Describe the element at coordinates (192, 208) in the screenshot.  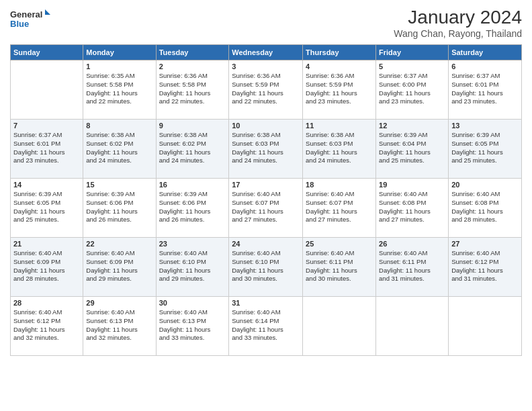
I see `calendar-cell: 16Sunrise: 6:39 AM Sunset: 6:06 PM Dayli…` at that location.